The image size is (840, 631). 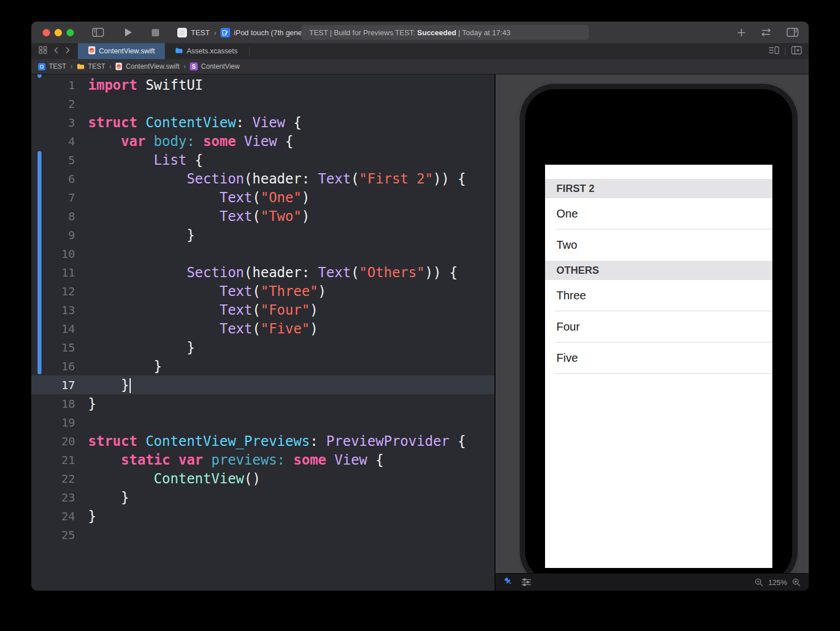 I want to click on code-line: 22 ContentView(), so click(x=263, y=478).